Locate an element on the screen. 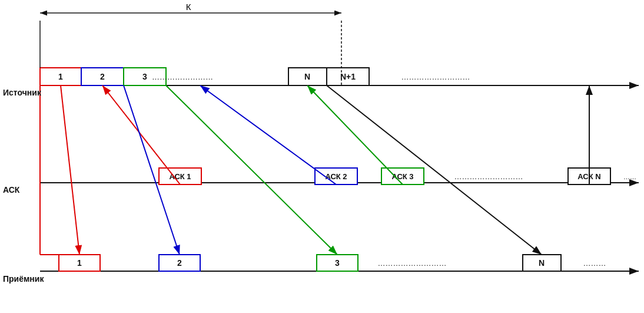 The image size is (644, 313). ack-label: АСК is located at coordinates (12, 190).